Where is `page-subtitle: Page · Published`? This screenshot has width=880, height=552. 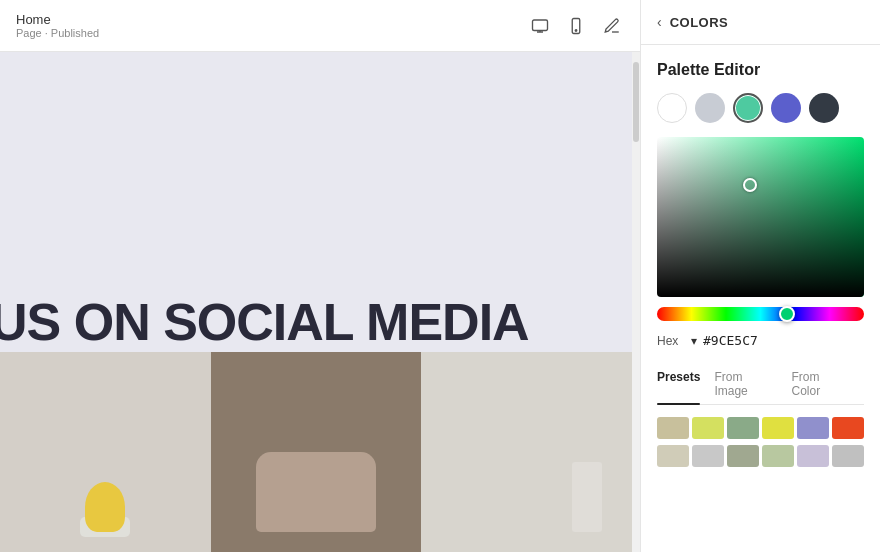 page-subtitle: Page · Published is located at coordinates (58, 33).